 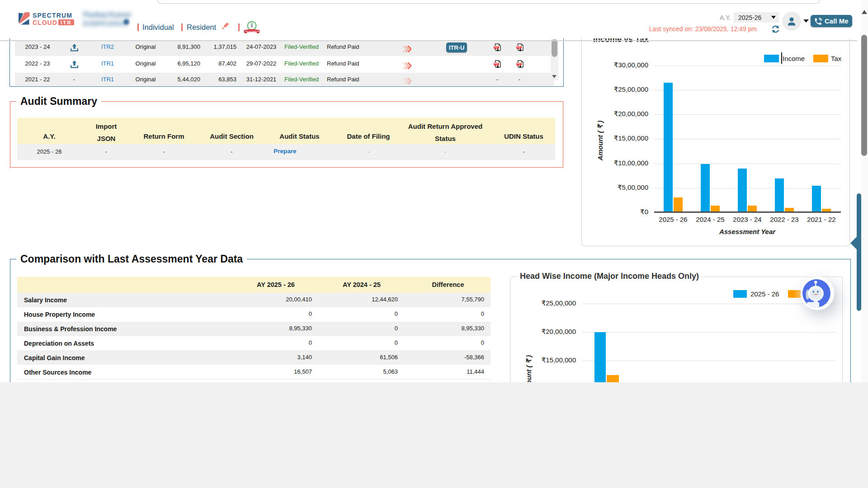 I want to click on svg-text: ITR, so click(x=66, y=23).